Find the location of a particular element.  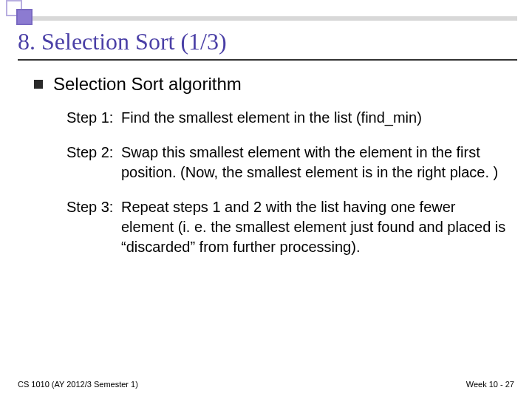

step-item: Step 1: Find the smallest element in the… is located at coordinates (288, 118).